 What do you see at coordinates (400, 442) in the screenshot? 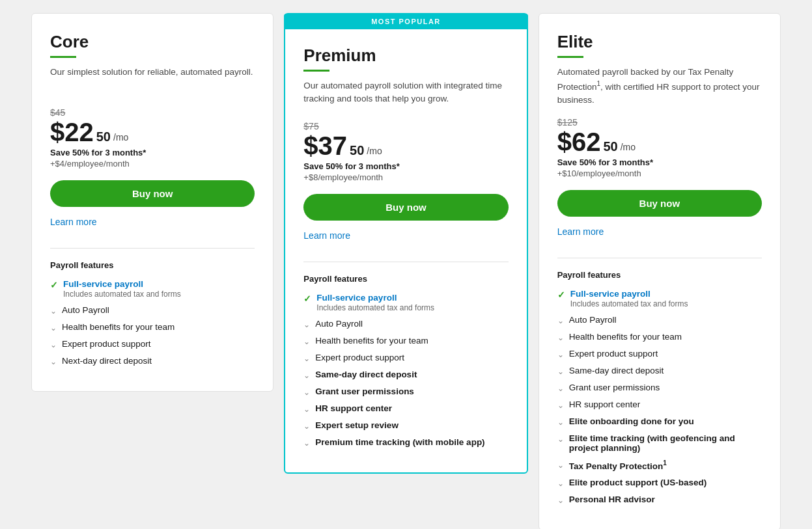
I see `feature-text-group: Premium time tracking (with mobile app)` at bounding box center [400, 442].